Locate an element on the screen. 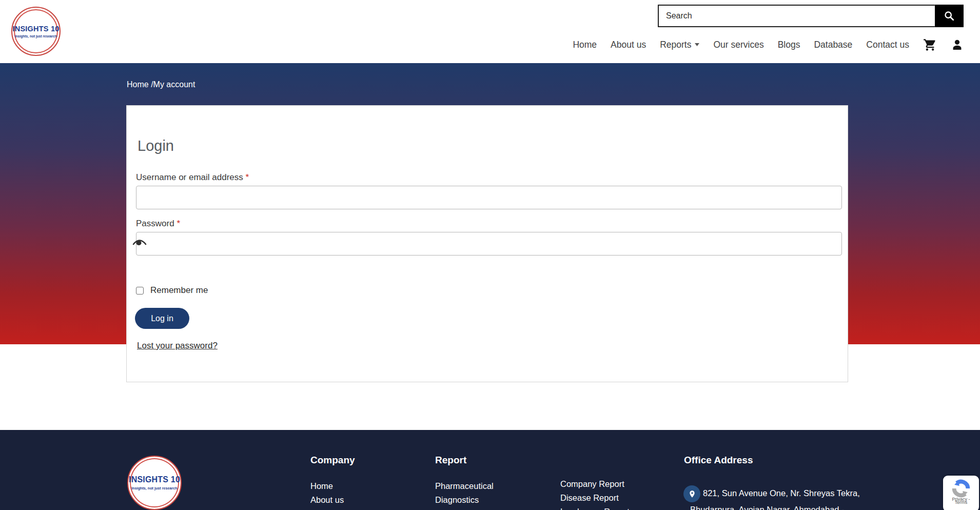 The image size is (980, 510). nav-database: Database is located at coordinates (833, 45).